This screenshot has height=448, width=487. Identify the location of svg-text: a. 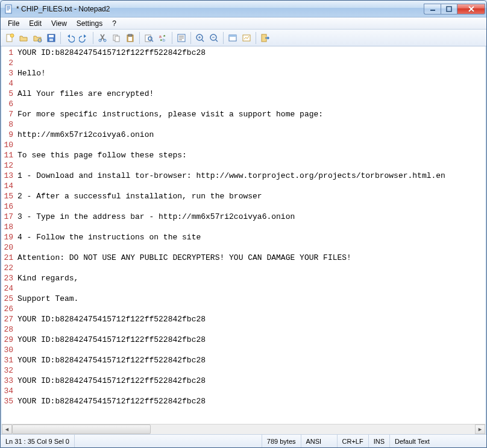
(160, 36).